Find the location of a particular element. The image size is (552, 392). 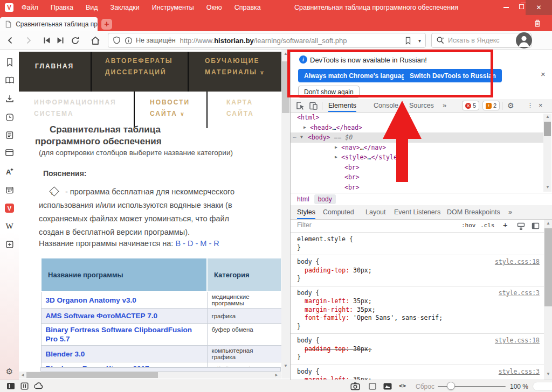

menu-window: Окно is located at coordinates (215, 8).